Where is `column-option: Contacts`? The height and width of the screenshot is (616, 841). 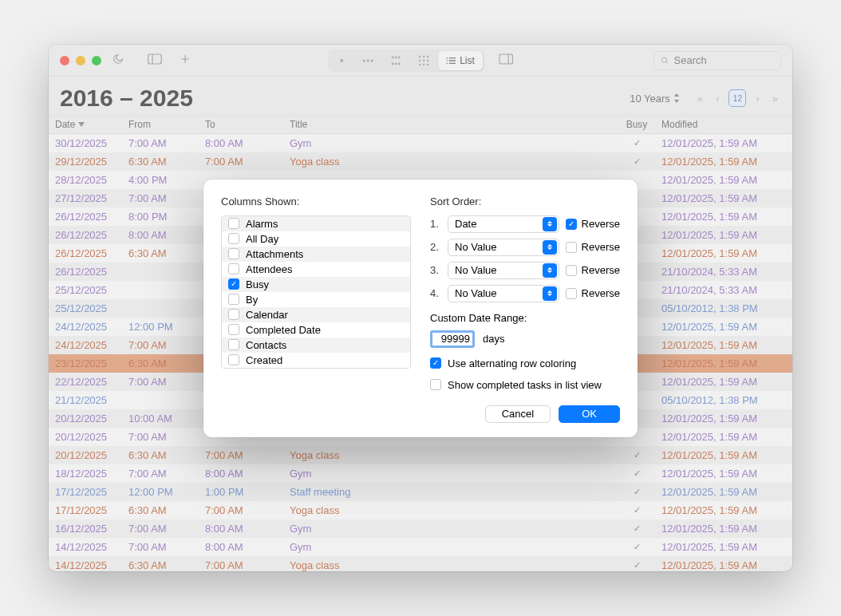
column-option: Contacts is located at coordinates (316, 345).